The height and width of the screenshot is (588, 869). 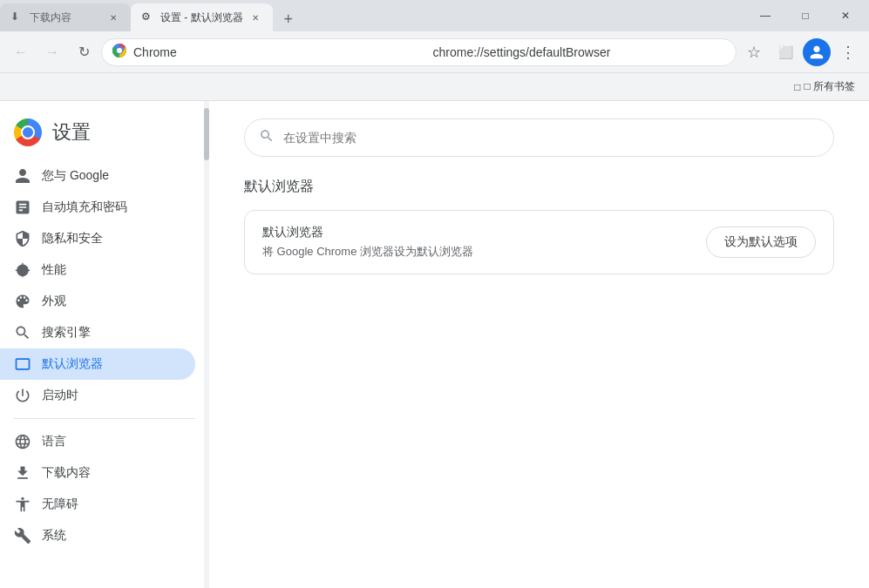 I want to click on all-bookmarks: □ □ 所有书签, so click(x=825, y=87).